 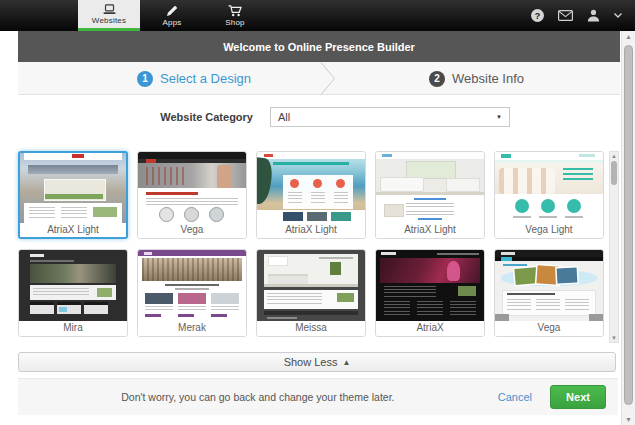 What do you see at coordinates (618, 16) in the screenshot?
I see `chevron-down-icon` at bounding box center [618, 16].